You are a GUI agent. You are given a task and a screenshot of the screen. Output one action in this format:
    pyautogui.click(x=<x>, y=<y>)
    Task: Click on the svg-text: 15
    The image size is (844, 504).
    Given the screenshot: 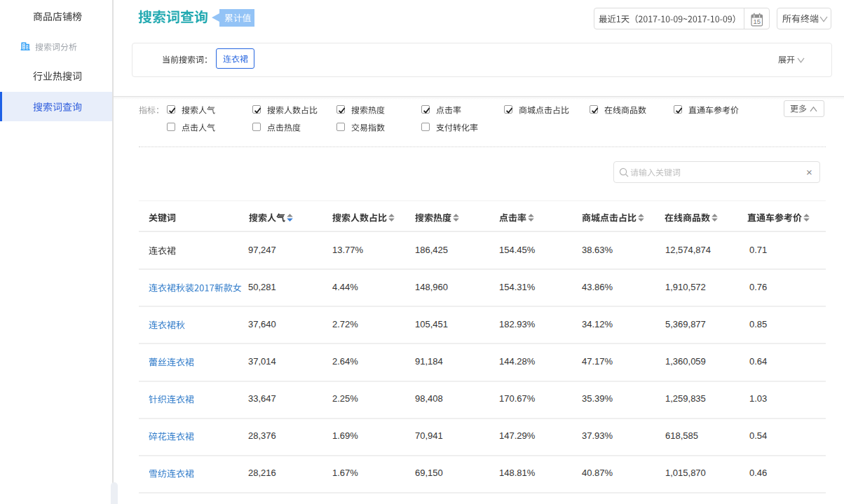 What is the action you would take?
    pyautogui.click(x=757, y=21)
    